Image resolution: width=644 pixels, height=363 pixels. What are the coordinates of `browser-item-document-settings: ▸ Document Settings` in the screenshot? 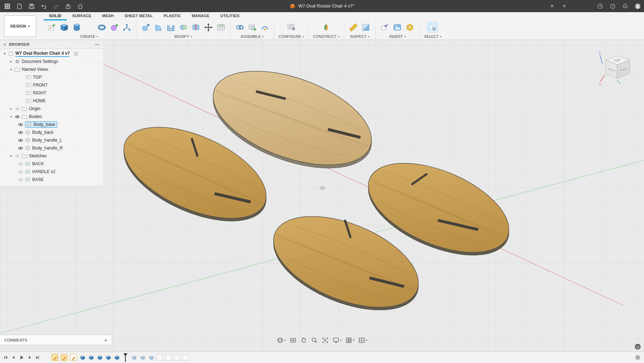 It's located at (52, 62).